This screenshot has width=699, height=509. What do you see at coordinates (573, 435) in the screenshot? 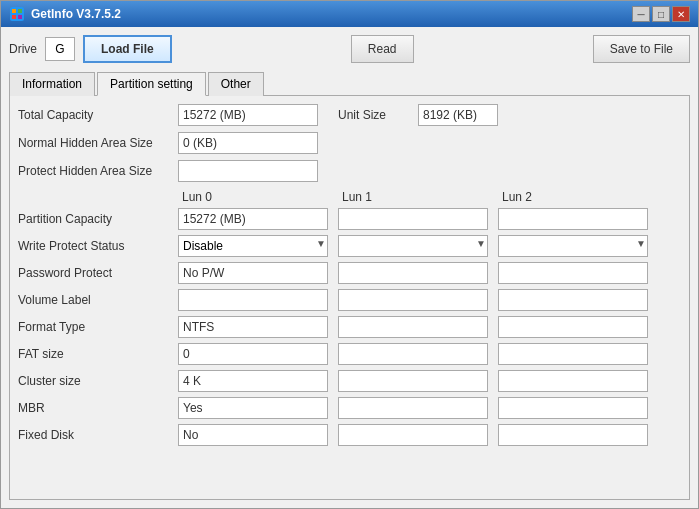
I see `fixed-disk-lun2` at bounding box center [573, 435].